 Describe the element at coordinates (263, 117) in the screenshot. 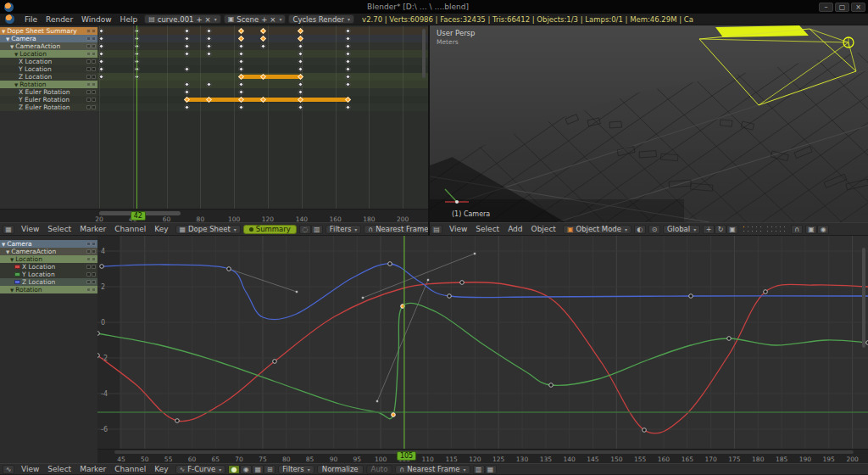

I see `dope-sheet-key-area` at that location.